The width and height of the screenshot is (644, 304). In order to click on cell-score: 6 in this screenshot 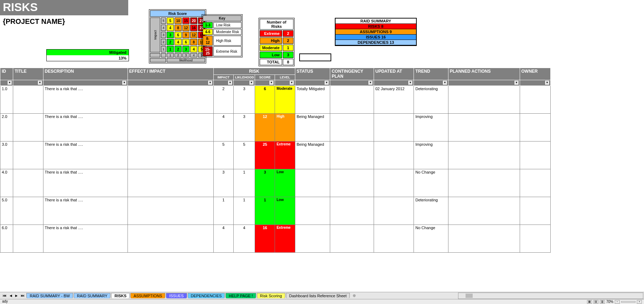, I will do `click(265, 100)`.